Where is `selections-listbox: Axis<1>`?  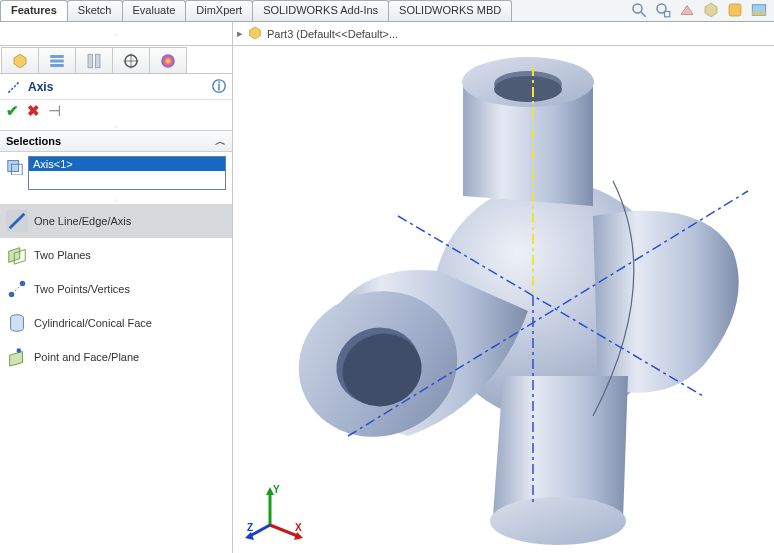
selections-listbox: Axis<1> is located at coordinates (127, 173).